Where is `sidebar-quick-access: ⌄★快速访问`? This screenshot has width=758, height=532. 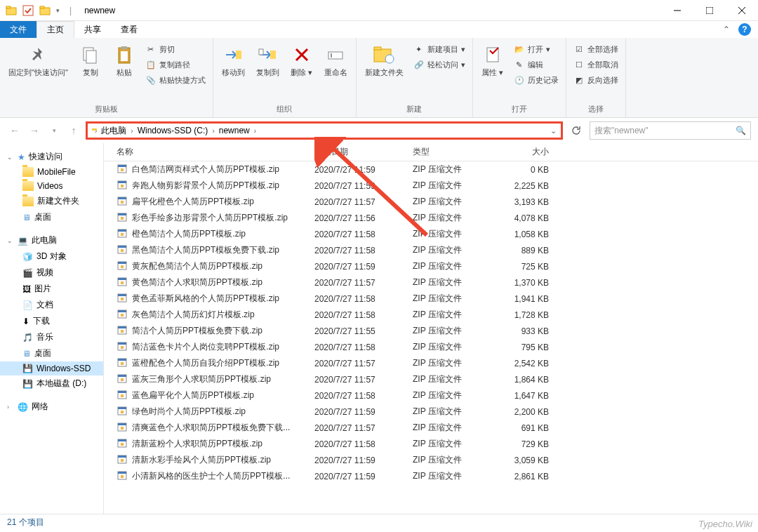 sidebar-quick-access: ⌄★快速访问 is located at coordinates (52, 157).